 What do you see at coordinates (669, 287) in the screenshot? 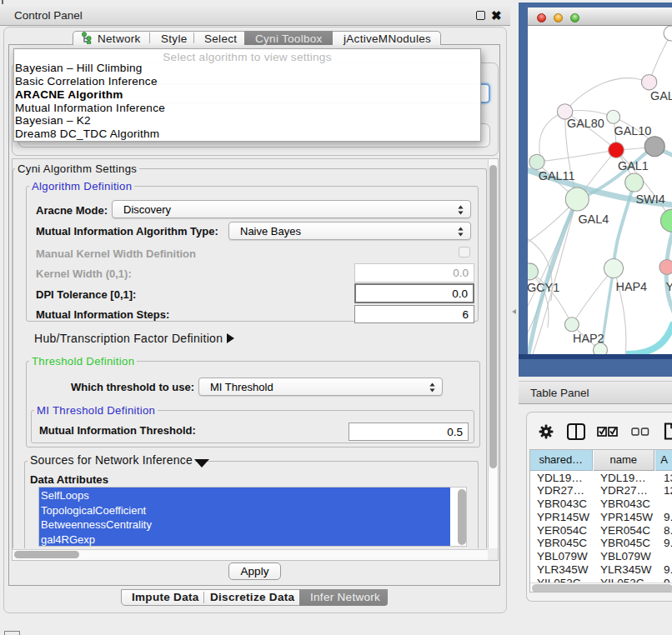
I see `svg-text: Y` at bounding box center [669, 287].